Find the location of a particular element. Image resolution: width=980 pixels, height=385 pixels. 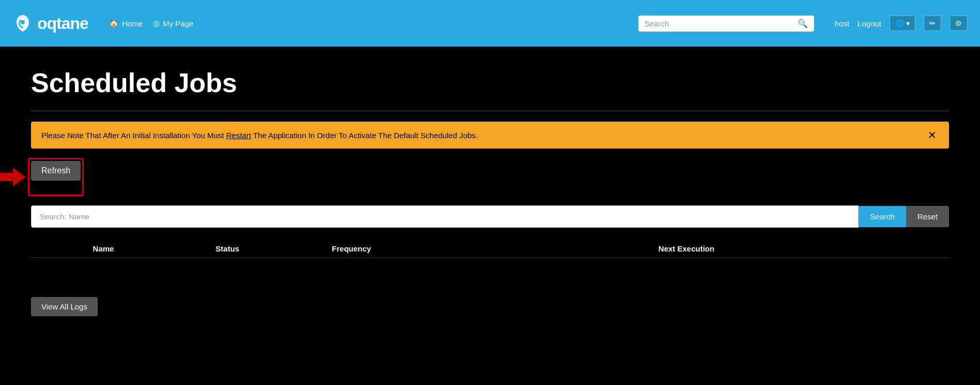

user-label: host is located at coordinates (842, 24).